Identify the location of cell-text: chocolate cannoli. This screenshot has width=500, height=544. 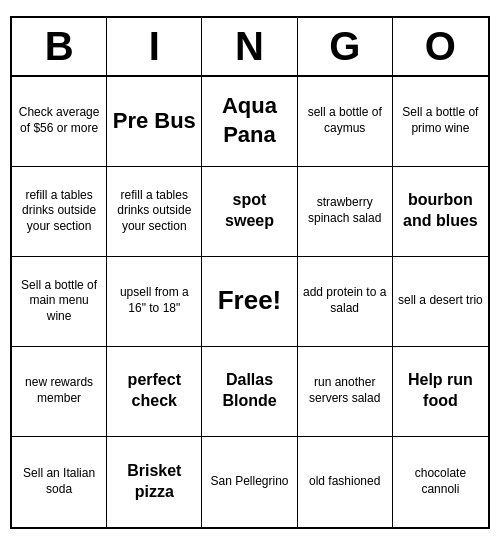
(440, 482).